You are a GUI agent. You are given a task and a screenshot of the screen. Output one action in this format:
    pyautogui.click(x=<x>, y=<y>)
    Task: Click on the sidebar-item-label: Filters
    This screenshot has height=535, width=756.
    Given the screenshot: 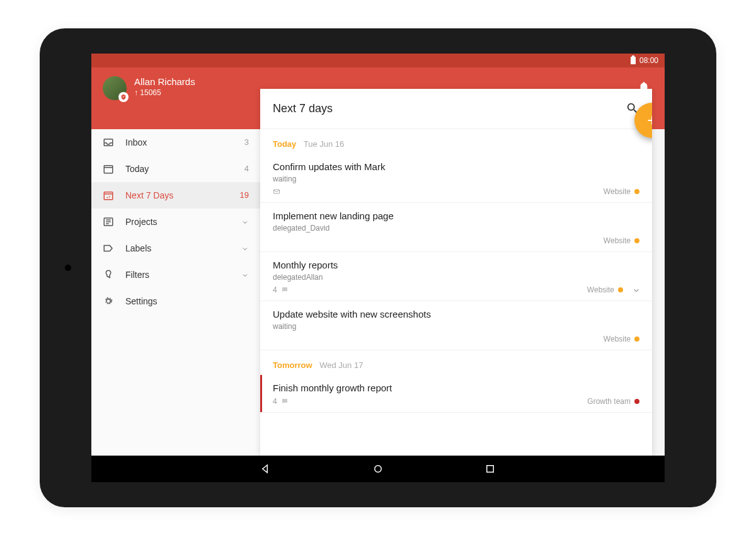 What is the action you would take?
    pyautogui.click(x=178, y=275)
    